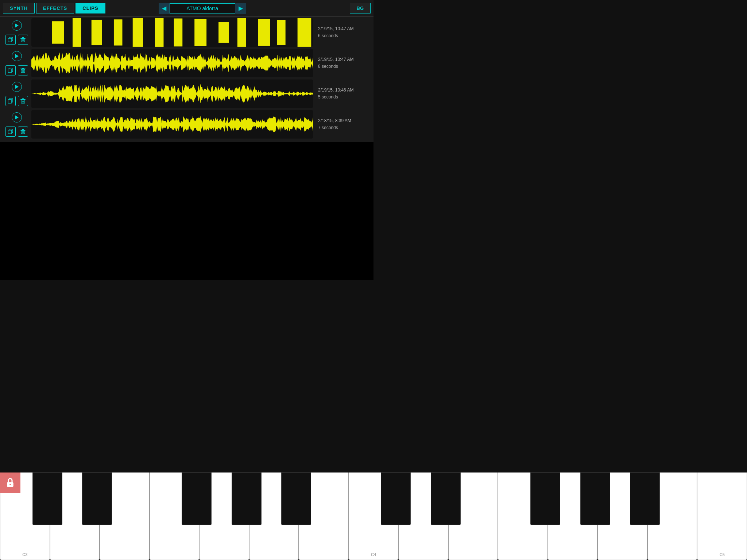 Image resolution: width=747 pixels, height=560 pixels. What do you see at coordinates (342, 63) in the screenshot?
I see `clip-1-meta: 2/19/15, 10:47 AM8 seconds` at bounding box center [342, 63].